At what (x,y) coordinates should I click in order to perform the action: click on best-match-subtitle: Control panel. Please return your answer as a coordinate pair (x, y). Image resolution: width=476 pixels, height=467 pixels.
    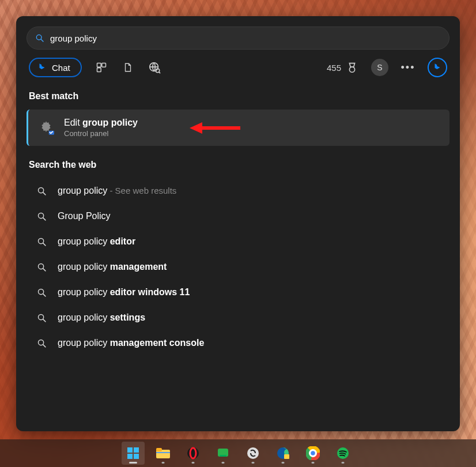
    Looking at the image, I should click on (101, 134).